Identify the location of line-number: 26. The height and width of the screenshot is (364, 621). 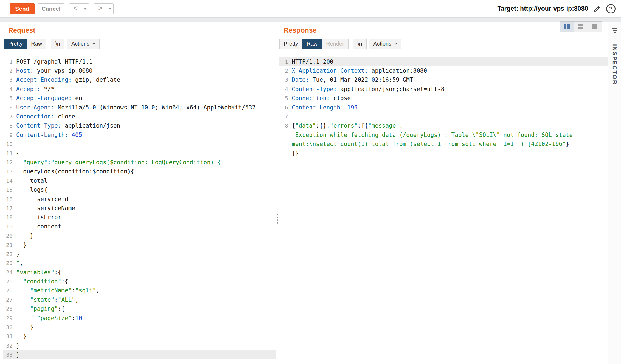
(8, 290).